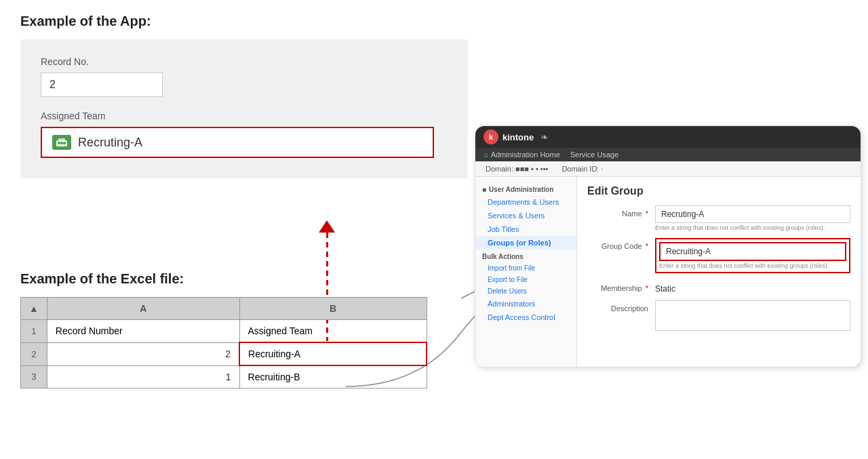 This screenshot has width=868, height=459. Describe the element at coordinates (143, 354) in the screenshot. I see `excel-row-2-a: 2` at that location.